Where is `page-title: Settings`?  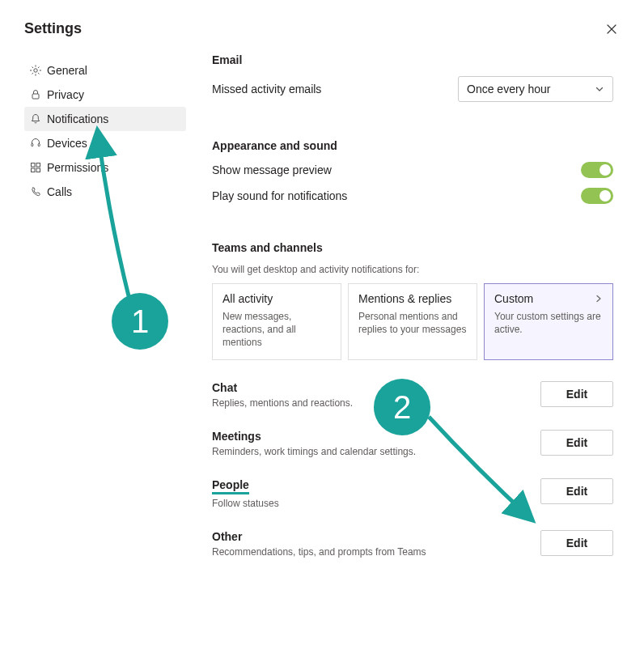
page-title: Settings is located at coordinates (53, 29).